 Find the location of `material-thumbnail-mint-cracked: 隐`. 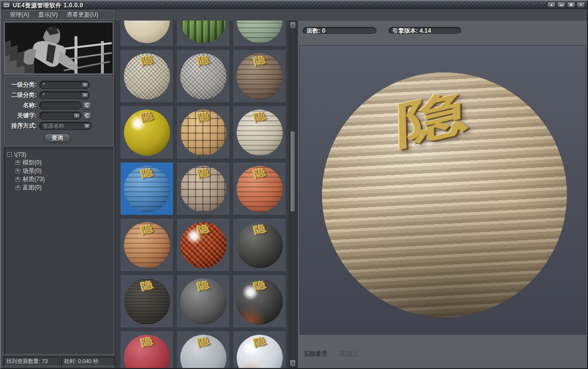

material-thumbnail-mint-cracked: 隐 is located at coordinates (260, 33).